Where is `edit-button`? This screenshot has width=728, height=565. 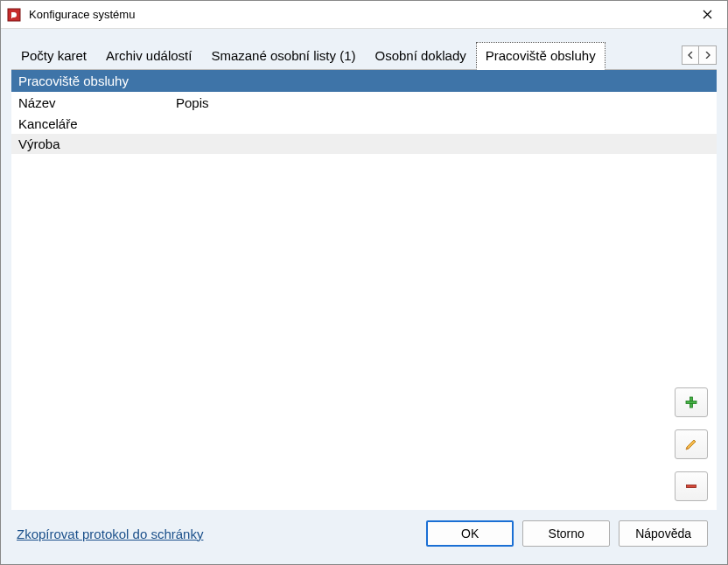
edit-button is located at coordinates (691, 444).